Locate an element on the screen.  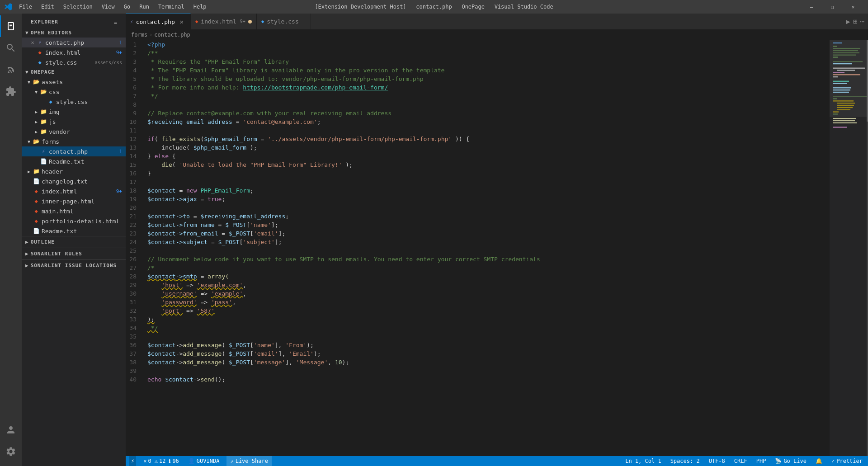
file-label: contact.php is located at coordinates (80, 42).